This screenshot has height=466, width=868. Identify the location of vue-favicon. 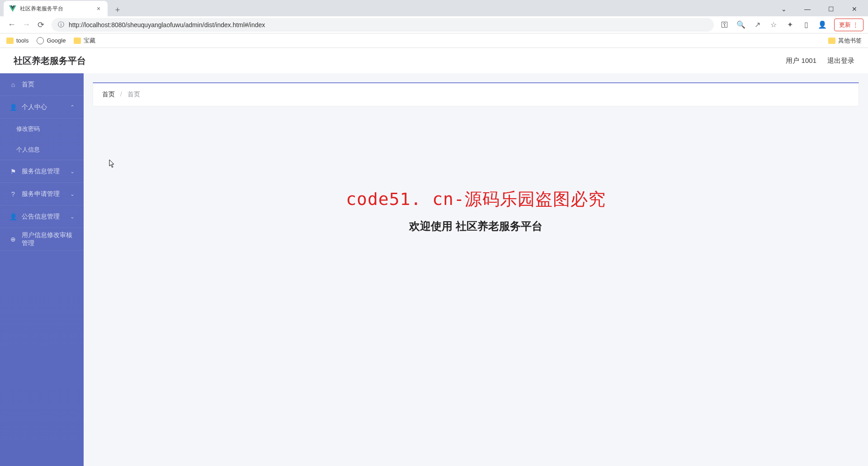
(13, 9).